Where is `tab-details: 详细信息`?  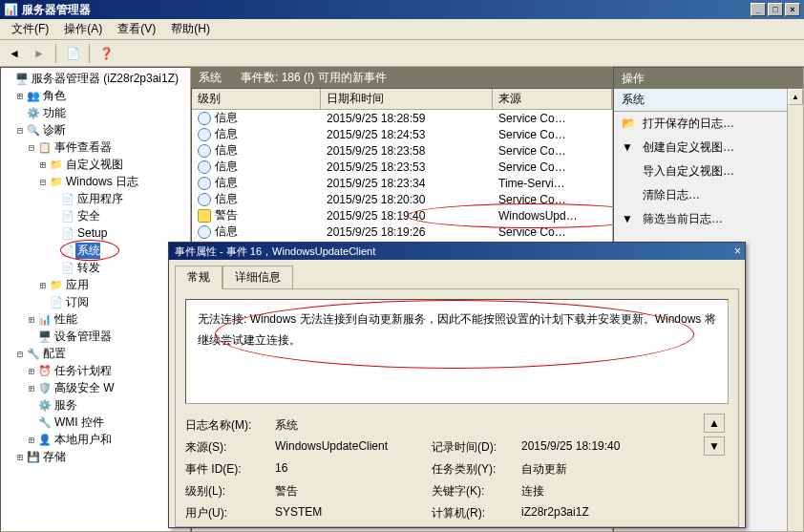 tab-details: 详细信息 is located at coordinates (258, 277).